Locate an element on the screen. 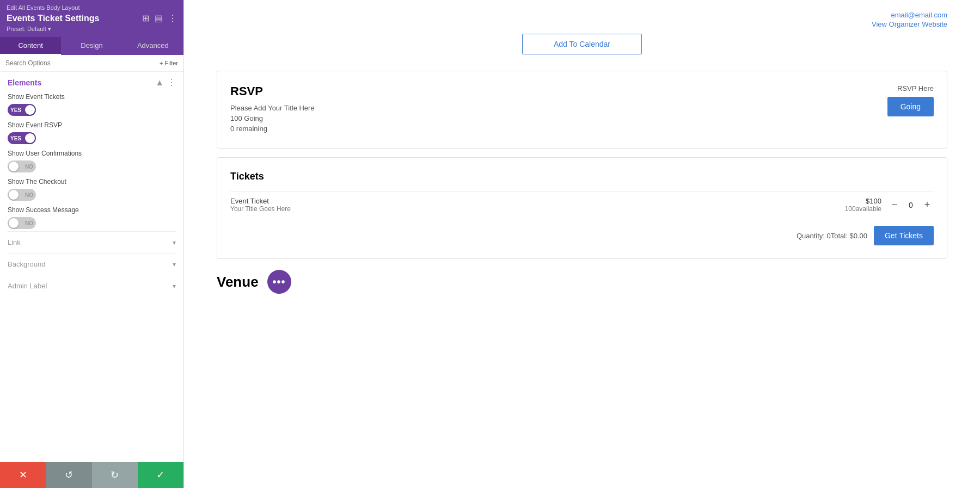 The height and width of the screenshot is (488, 980). expand-icon: ⊞ is located at coordinates (146, 18).